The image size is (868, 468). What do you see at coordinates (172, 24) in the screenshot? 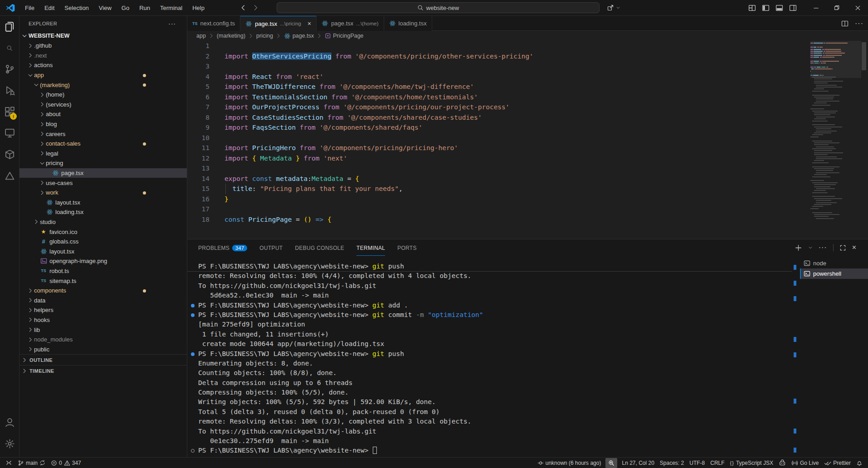
I see `explorer-more-actions-icon: ···` at bounding box center [172, 24].